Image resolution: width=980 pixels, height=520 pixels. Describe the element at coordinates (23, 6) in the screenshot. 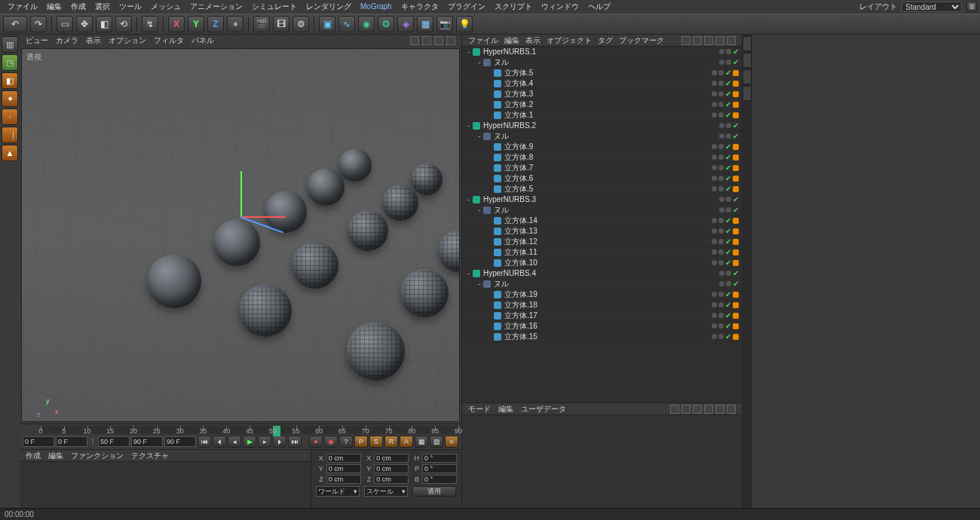

I see `menu-item: ファイル` at that location.